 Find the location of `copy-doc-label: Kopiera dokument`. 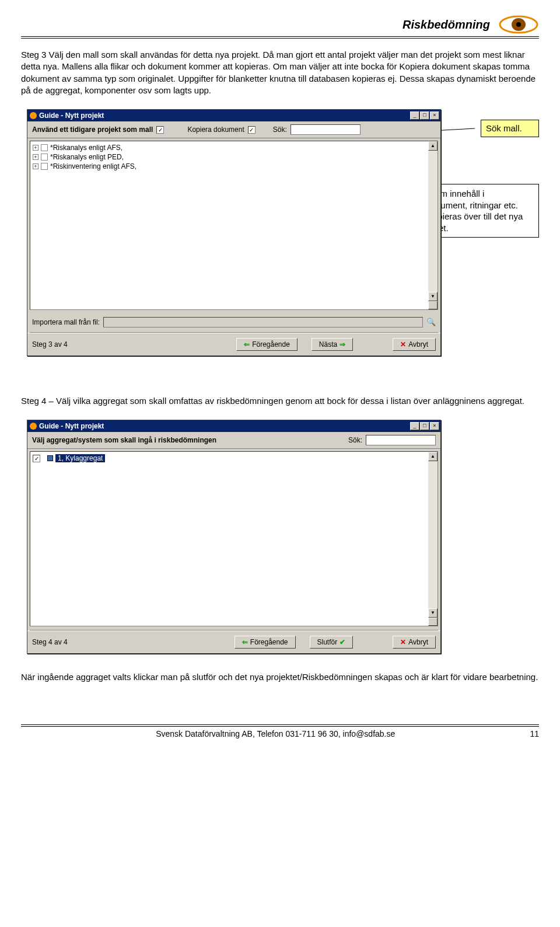

copy-doc-label: Kopiera dokument is located at coordinates (216, 130).